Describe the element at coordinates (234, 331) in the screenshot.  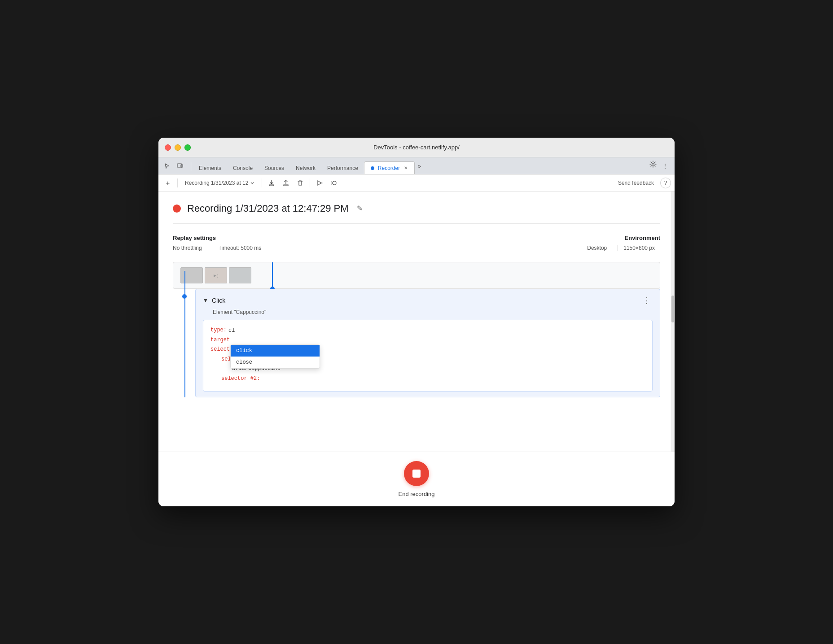
I see `type-value-input` at that location.